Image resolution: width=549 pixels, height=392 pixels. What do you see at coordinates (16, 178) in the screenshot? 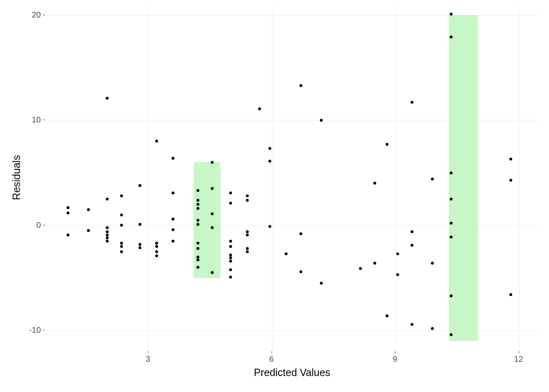
I see `y-axis-title: Residuals` at bounding box center [16, 178].